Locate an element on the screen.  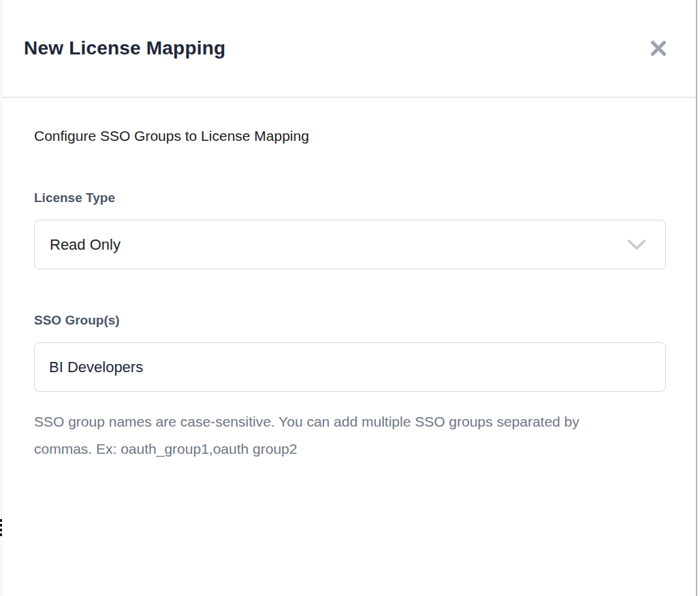
background-page-sliver is located at coordinates (1, 298).